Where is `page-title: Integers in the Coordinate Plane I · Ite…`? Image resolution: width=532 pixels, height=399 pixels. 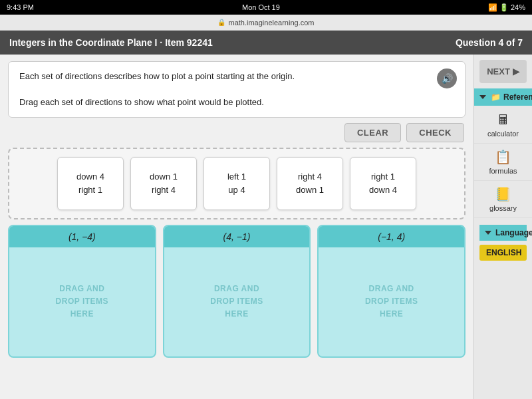
page-title: Integers in the Coordinate Plane I · Ite… is located at coordinates (111, 43).